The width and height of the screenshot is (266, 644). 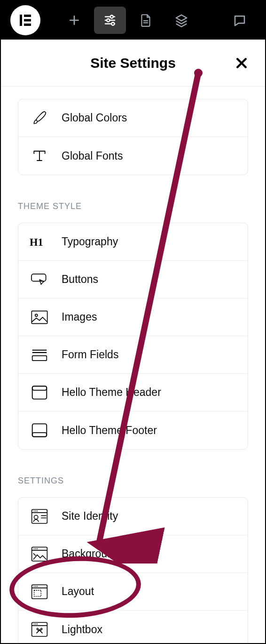 I want to click on layout-icon, so click(x=39, y=592).